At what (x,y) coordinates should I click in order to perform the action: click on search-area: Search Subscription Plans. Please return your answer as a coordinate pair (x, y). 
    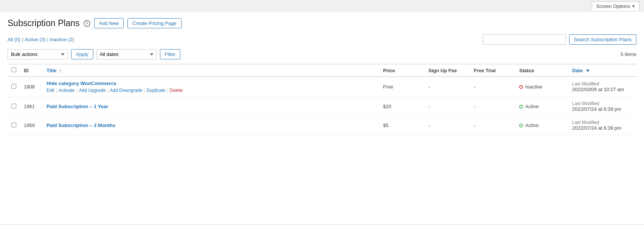
    Looking at the image, I should click on (560, 39).